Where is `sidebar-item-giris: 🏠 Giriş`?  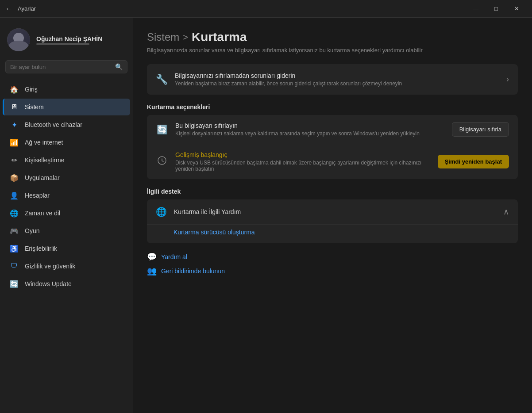 sidebar-item-giris: 🏠 Giriş is located at coordinates (66, 89).